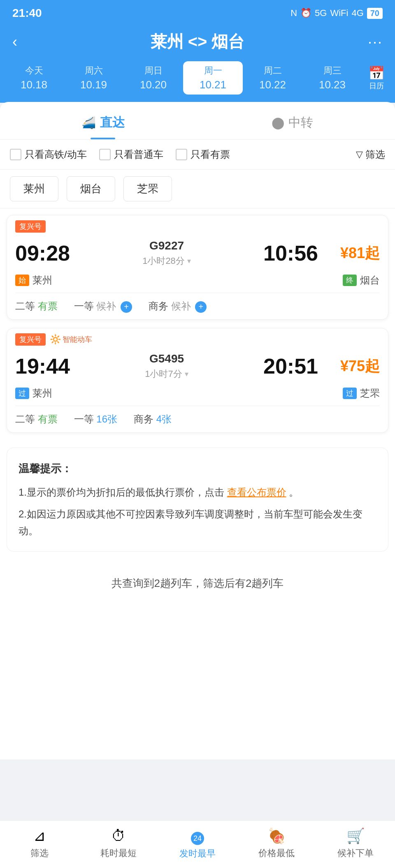 This screenshot has height=868, width=395. I want to click on depart-station-name-2: 莱州, so click(42, 393).